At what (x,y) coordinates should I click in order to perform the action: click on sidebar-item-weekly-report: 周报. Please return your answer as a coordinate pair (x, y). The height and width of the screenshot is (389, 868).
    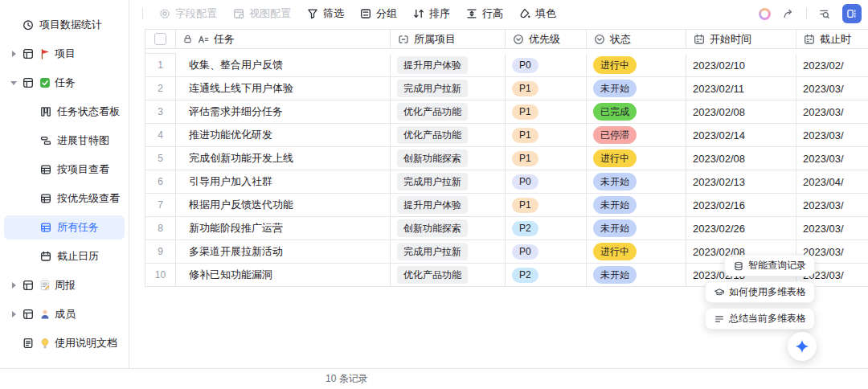
    Looking at the image, I should click on (64, 285).